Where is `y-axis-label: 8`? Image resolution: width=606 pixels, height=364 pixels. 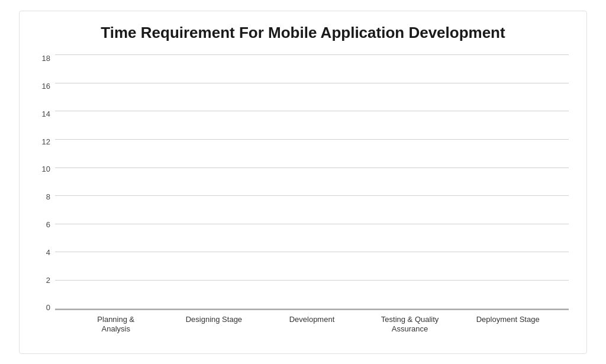 y-axis-label: 8 is located at coordinates (49, 197).